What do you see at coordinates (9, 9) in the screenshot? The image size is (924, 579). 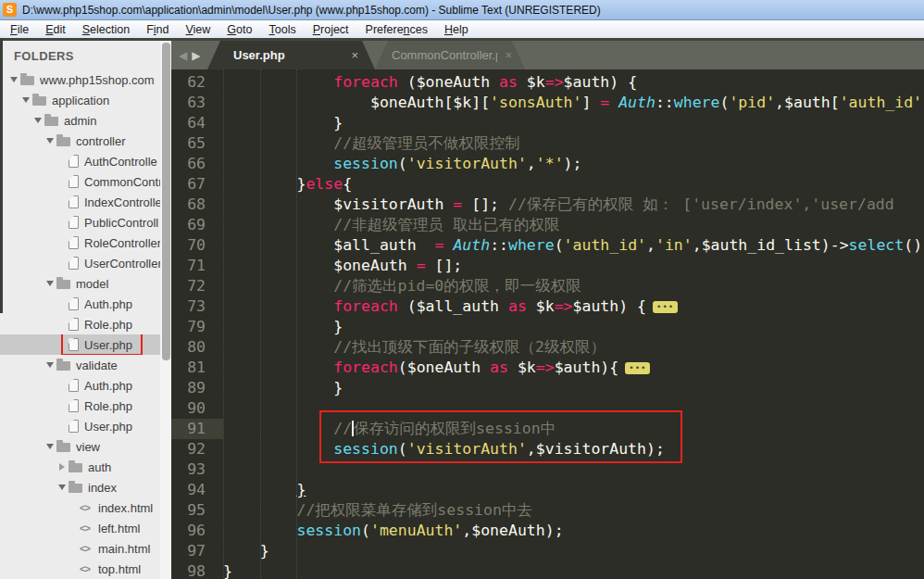 I see `sublime-logo-icon: S` at bounding box center [9, 9].